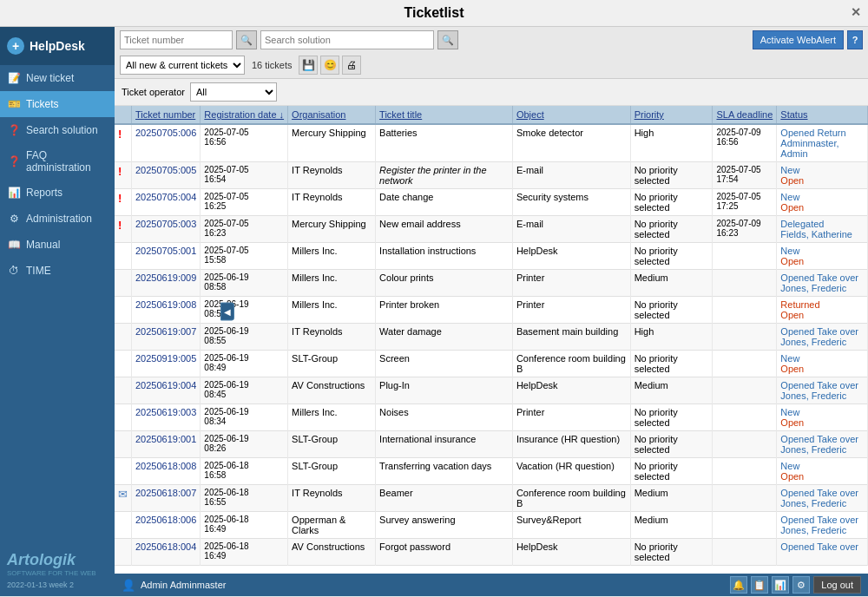  I want to click on sidebar-item-reports: 📊 Reports, so click(57, 193).